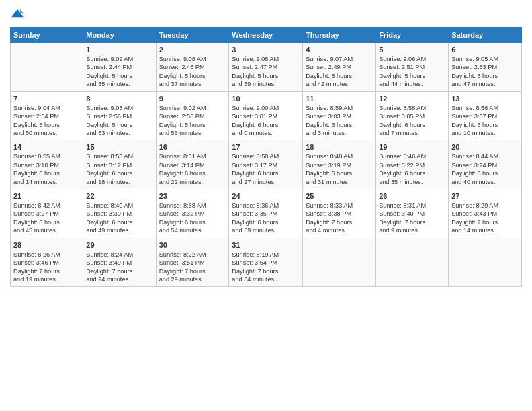 This screenshot has width=532, height=411. What do you see at coordinates (266, 196) in the screenshot?
I see `day-number: 24` at bounding box center [266, 196].